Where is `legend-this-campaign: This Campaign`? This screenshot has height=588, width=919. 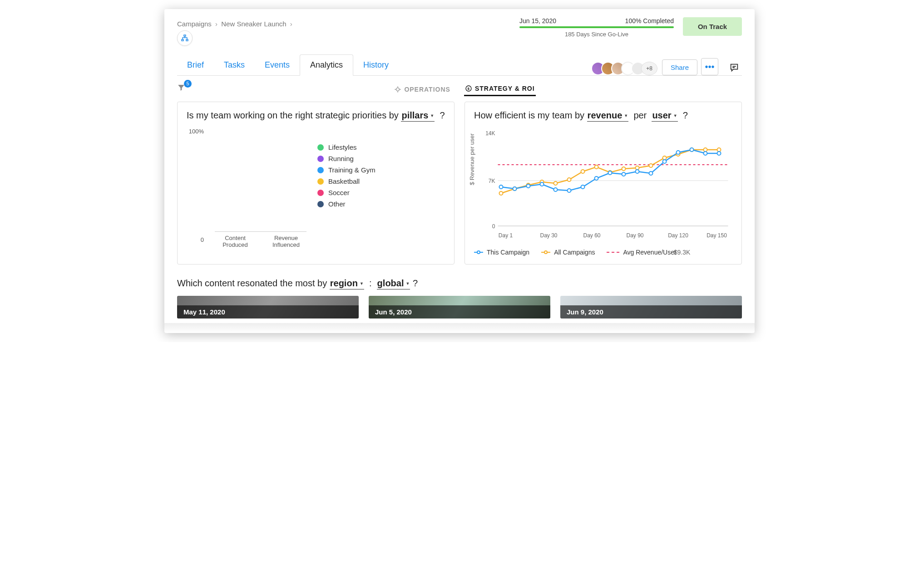
legend-this-campaign: This Campaign is located at coordinates (502, 252).